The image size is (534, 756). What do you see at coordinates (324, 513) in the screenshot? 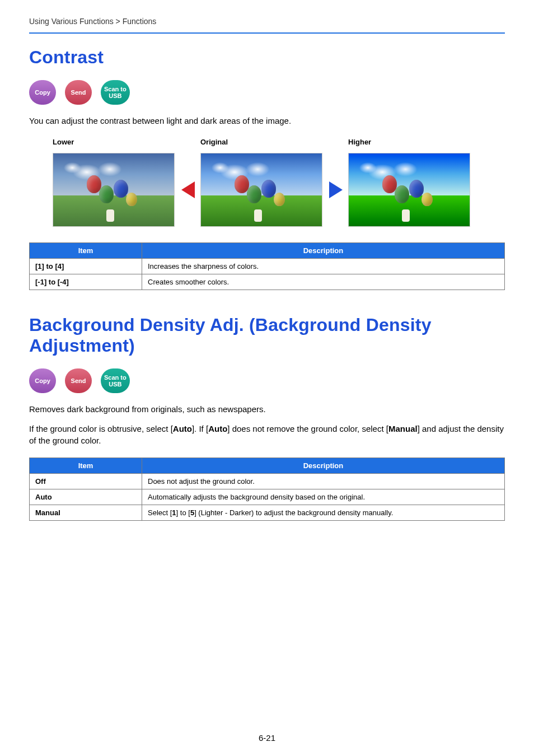
I see `cell-desc: Select [1] to [5] (Lighter - Darker) to …` at bounding box center [324, 513].